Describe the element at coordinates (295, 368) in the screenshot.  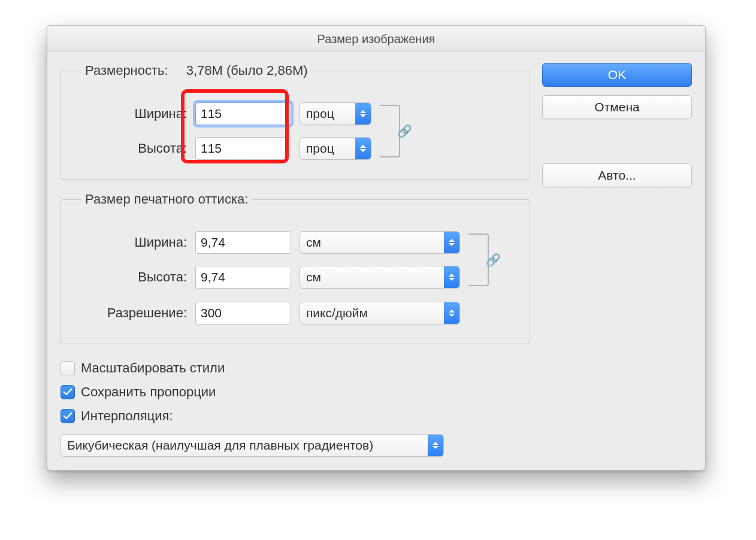
I see `scale-styles-row: Масштабировать стили` at that location.